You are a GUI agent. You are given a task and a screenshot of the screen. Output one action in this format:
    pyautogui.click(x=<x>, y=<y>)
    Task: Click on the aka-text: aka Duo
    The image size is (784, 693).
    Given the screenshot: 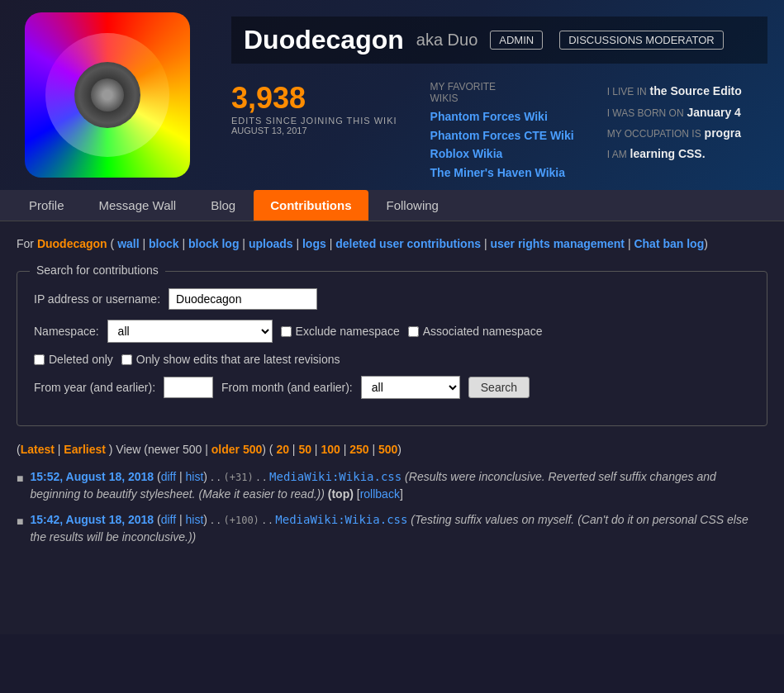 What is the action you would take?
    pyautogui.click(x=448, y=40)
    